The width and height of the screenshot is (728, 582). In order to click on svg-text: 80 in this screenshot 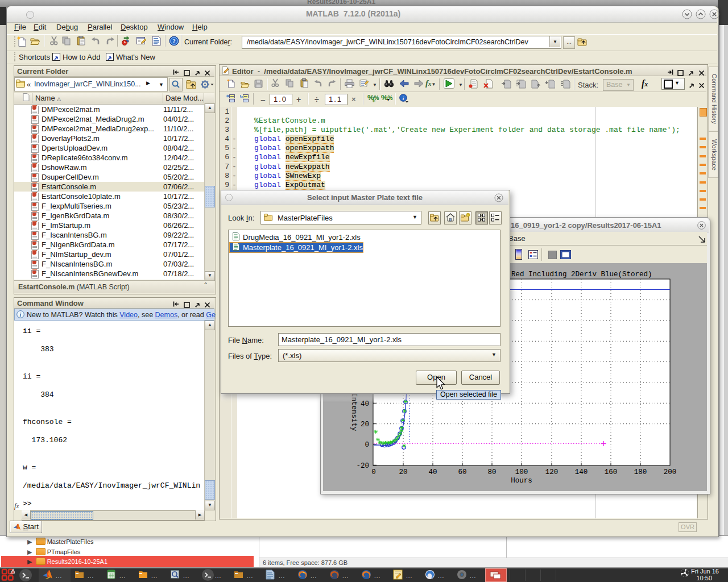, I will do `click(491, 472)`.